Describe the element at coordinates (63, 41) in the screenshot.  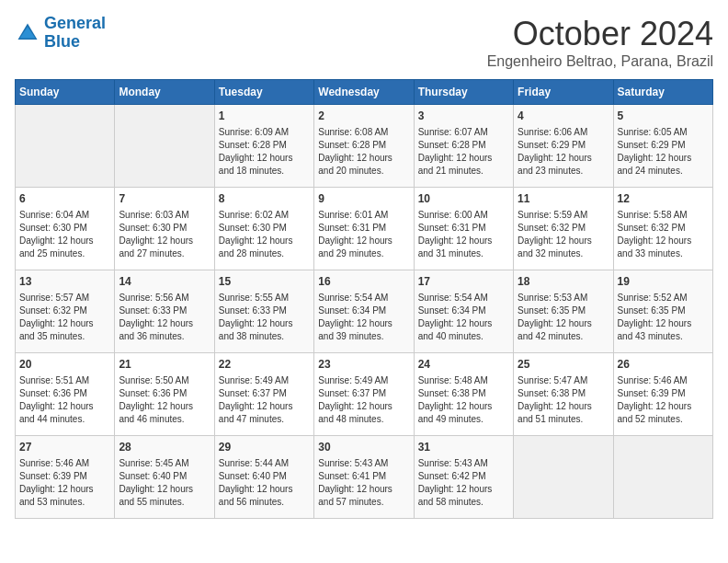
I see `logo-line2: Blue` at that location.